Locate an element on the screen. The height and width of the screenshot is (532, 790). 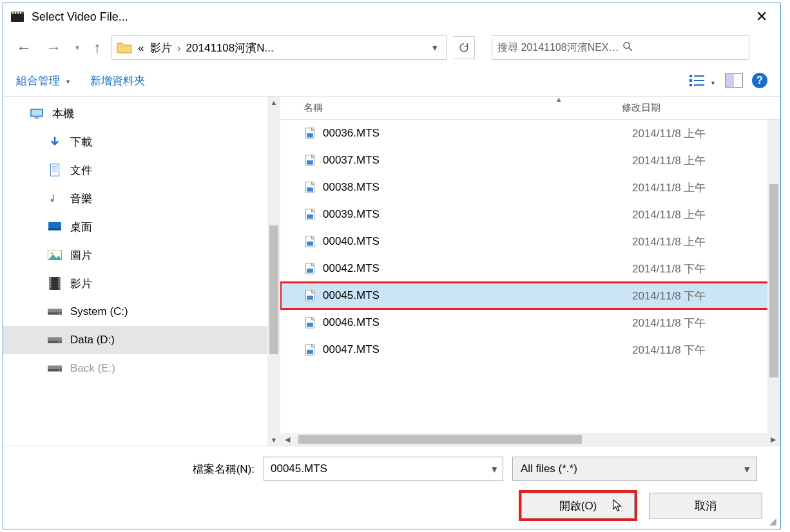
sidebar-scrollbar: ▲ ▼ is located at coordinates (274, 271).